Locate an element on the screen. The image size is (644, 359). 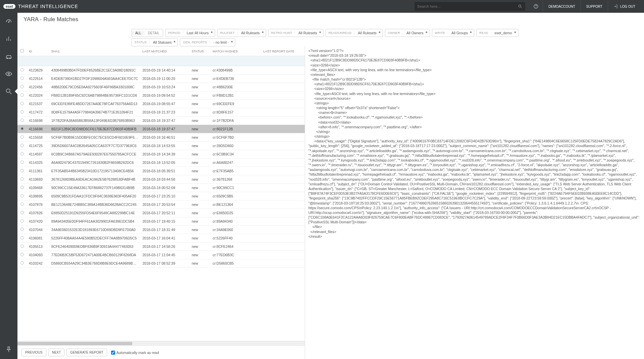
support-link: SUPPORT is located at coordinates (594, 6).